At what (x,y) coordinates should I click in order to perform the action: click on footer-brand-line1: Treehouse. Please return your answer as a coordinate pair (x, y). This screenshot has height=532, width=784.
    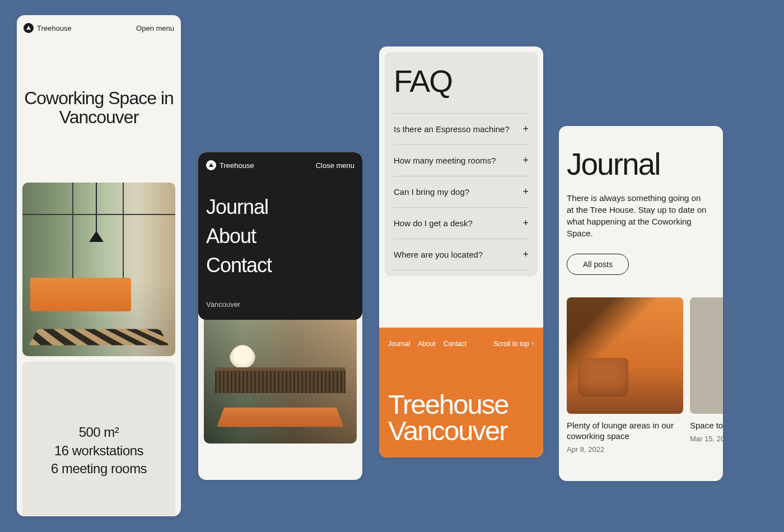
    Looking at the image, I should click on (461, 404).